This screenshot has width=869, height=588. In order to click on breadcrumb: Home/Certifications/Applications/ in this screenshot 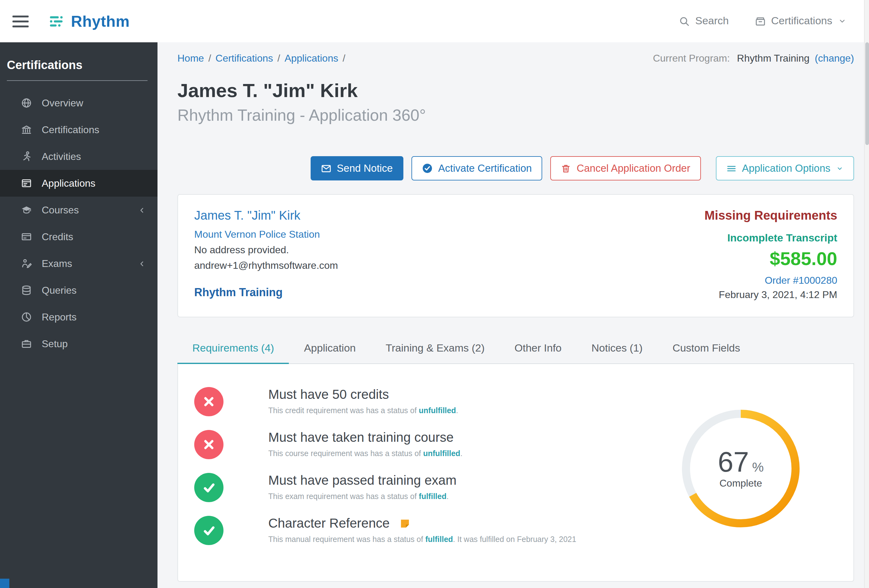, I will do `click(264, 58)`.